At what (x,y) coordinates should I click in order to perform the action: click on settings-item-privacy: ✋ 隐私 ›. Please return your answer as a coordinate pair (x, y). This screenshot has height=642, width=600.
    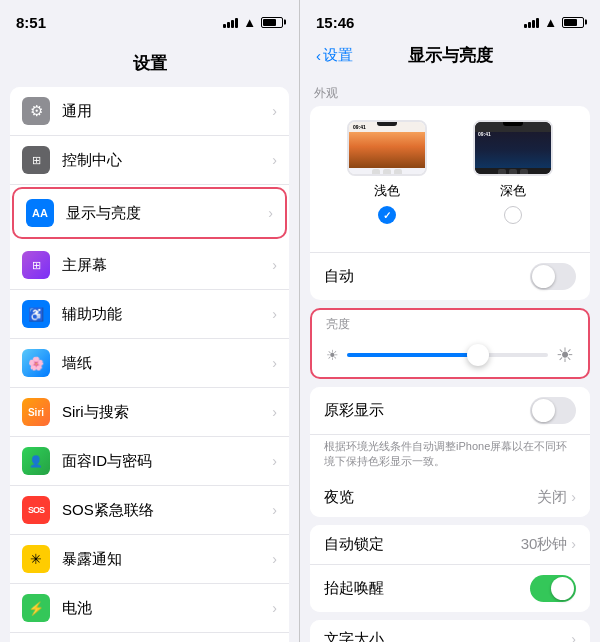
    Looking at the image, I should click on (150, 638).